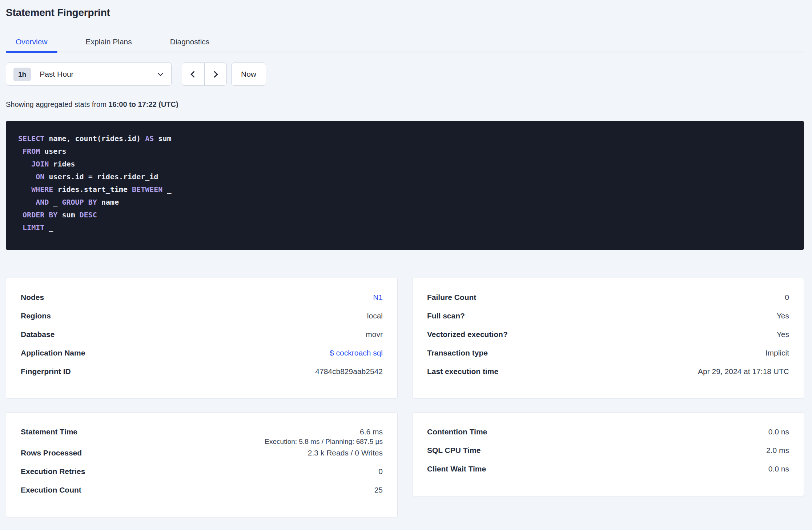  What do you see at coordinates (216, 74) in the screenshot?
I see `next-time-range-button` at bounding box center [216, 74].